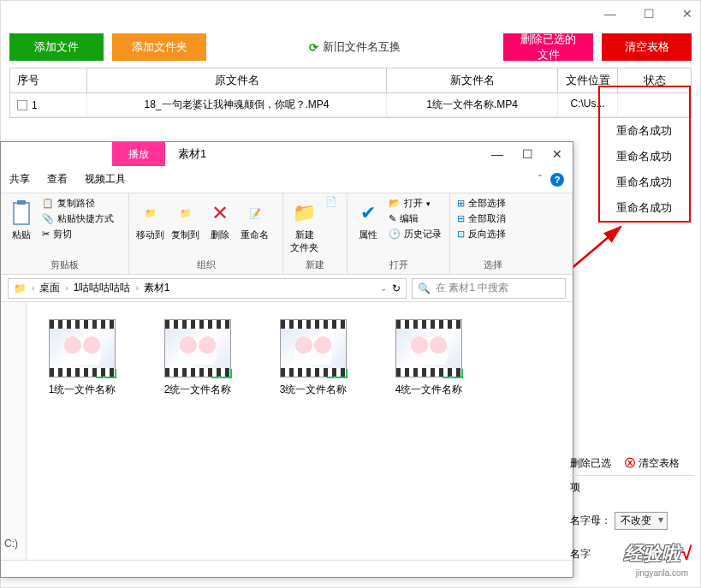 The image size is (701, 588). What do you see at coordinates (430, 390) in the screenshot?
I see `file-name: 4统一文件名称` at bounding box center [430, 390].